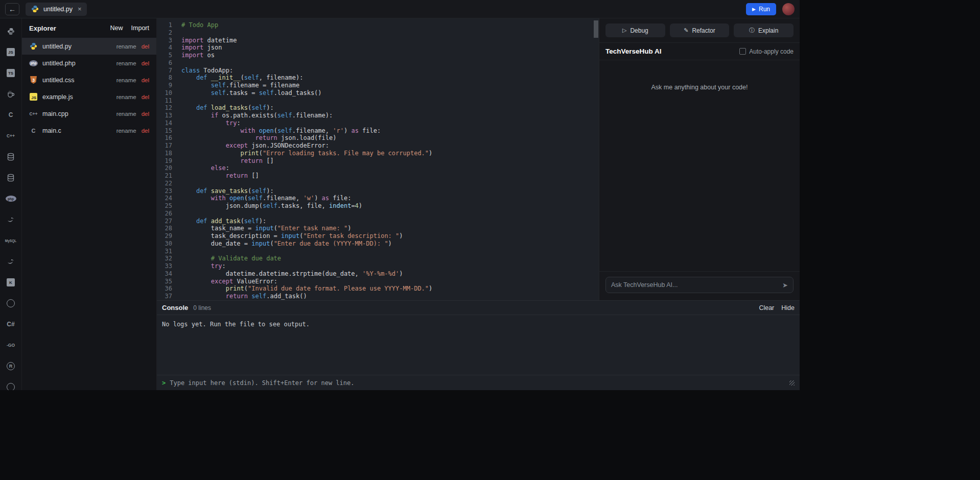 The image size is (980, 480). Describe the element at coordinates (378, 153) in the screenshot. I see `code-line: 18 print("Error loading tasks. File may …` at that location.